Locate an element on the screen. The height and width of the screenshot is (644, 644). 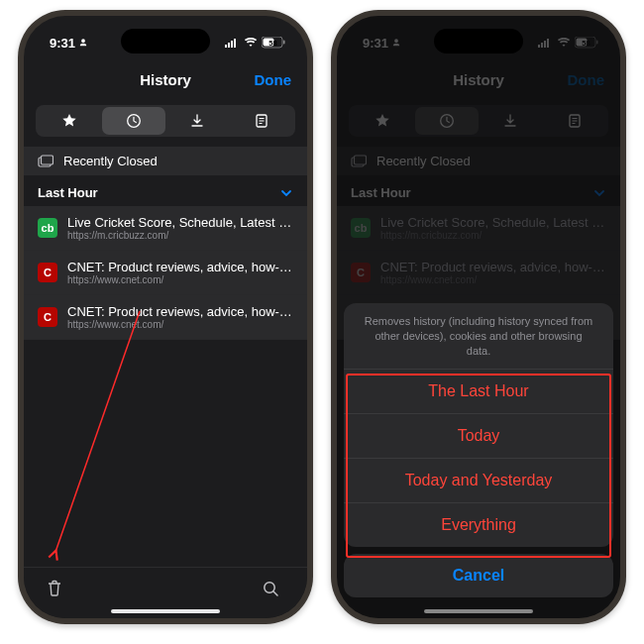
sheet-cancel-button: Cancel is located at coordinates (479, 576).